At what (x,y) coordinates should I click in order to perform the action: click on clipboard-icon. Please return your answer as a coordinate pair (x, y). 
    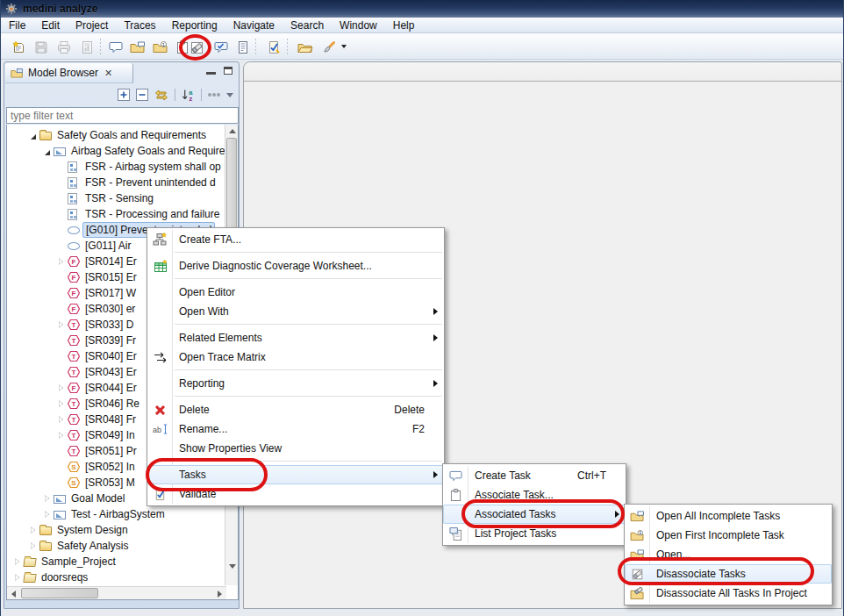
    Looking at the image, I should click on (456, 495).